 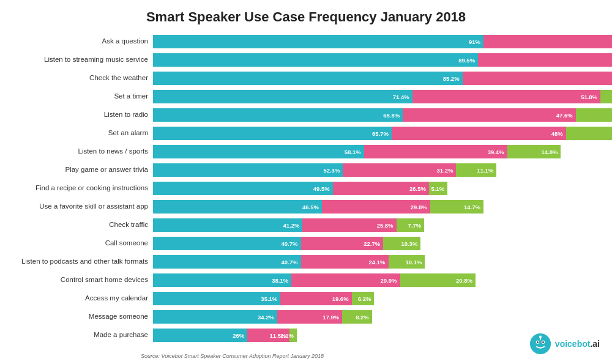 What do you see at coordinates (377, 262) in the screenshot?
I see `bar-pink-label-12: 24.1%` at bounding box center [377, 262].